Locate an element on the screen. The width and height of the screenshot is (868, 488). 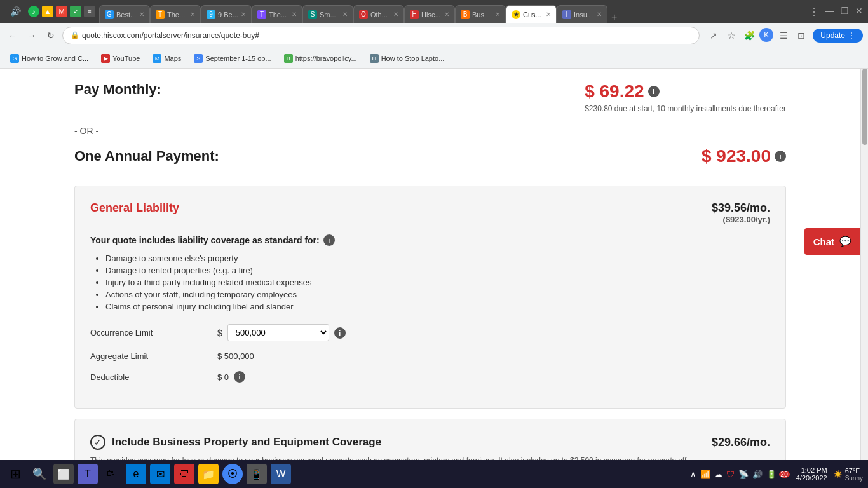
phone-button: 📱 is located at coordinates (257, 474).